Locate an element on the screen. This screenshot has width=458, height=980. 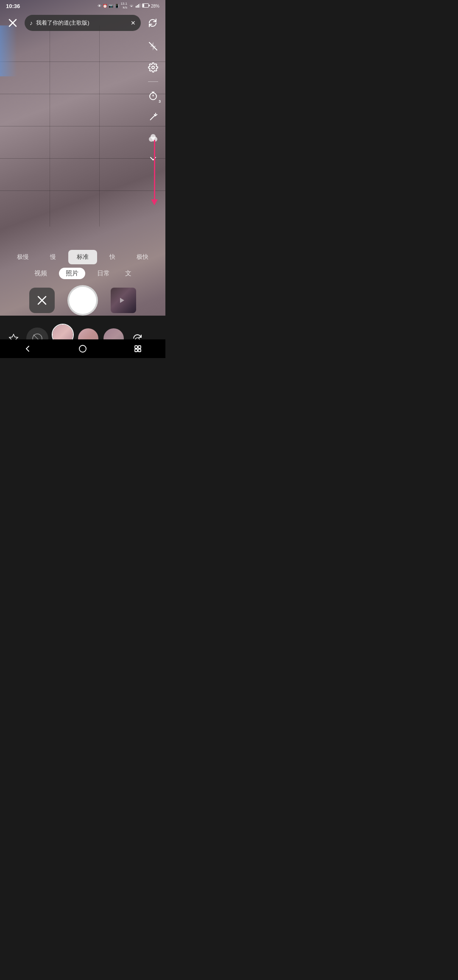
timer-badge: 3 is located at coordinates (159, 101).